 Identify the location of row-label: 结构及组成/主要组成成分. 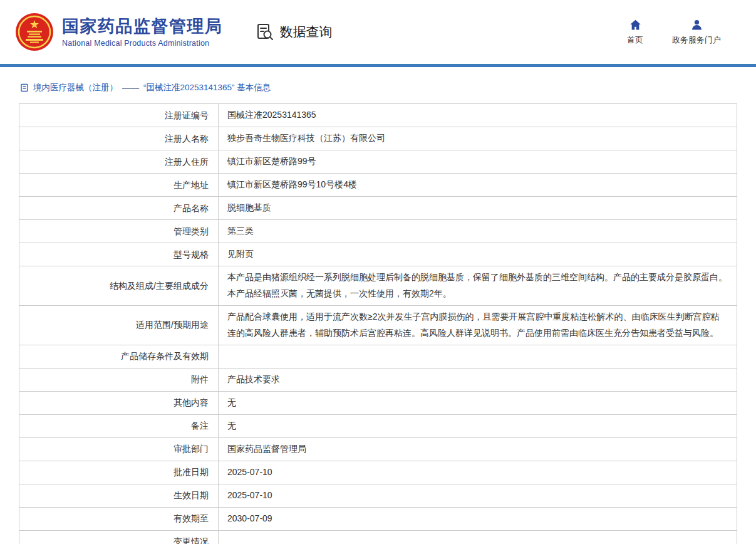
(119, 286).